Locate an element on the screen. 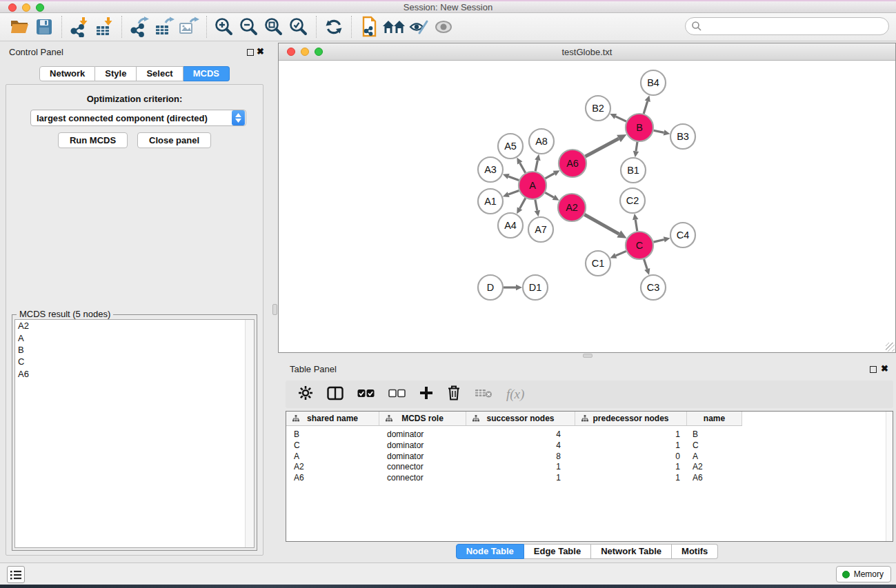  delete-column-icon is located at coordinates (454, 394).